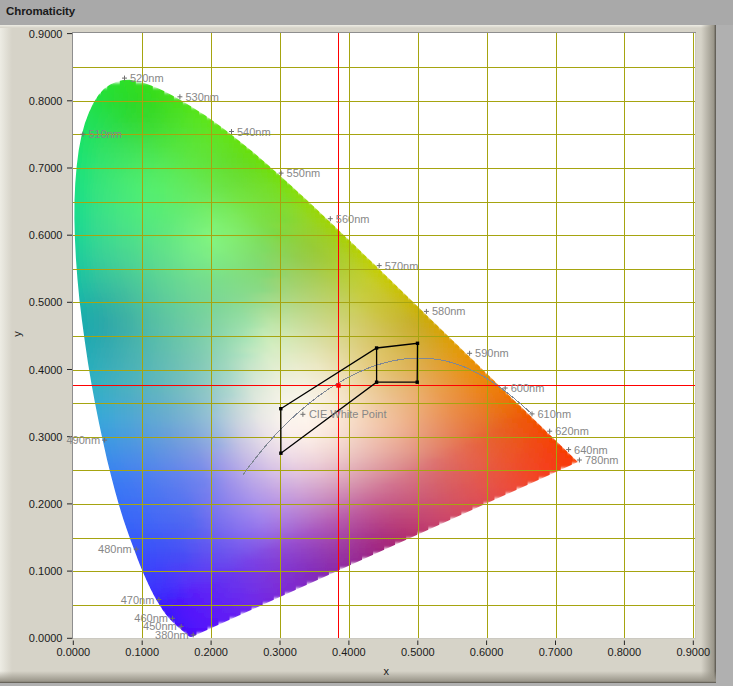 This screenshot has height=686, width=733. Describe the element at coordinates (528, 388) in the screenshot. I see `svg-text: 600nm` at that location.